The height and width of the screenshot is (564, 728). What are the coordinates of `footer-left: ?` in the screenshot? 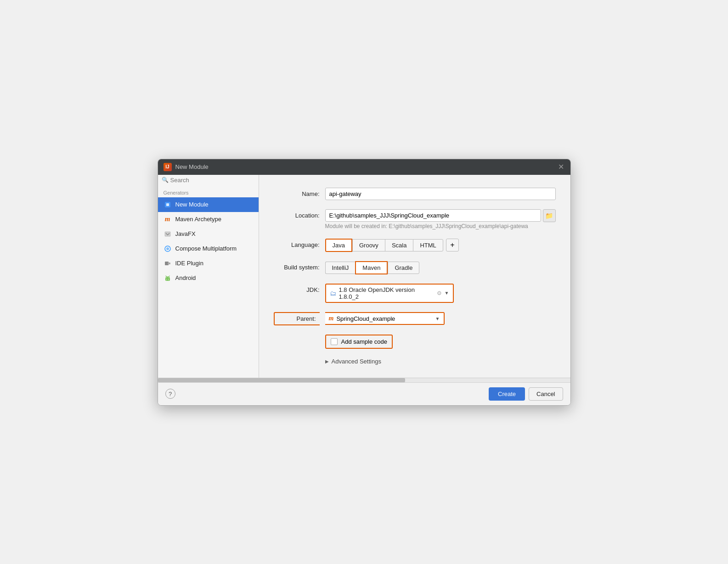 It's located at (170, 394).